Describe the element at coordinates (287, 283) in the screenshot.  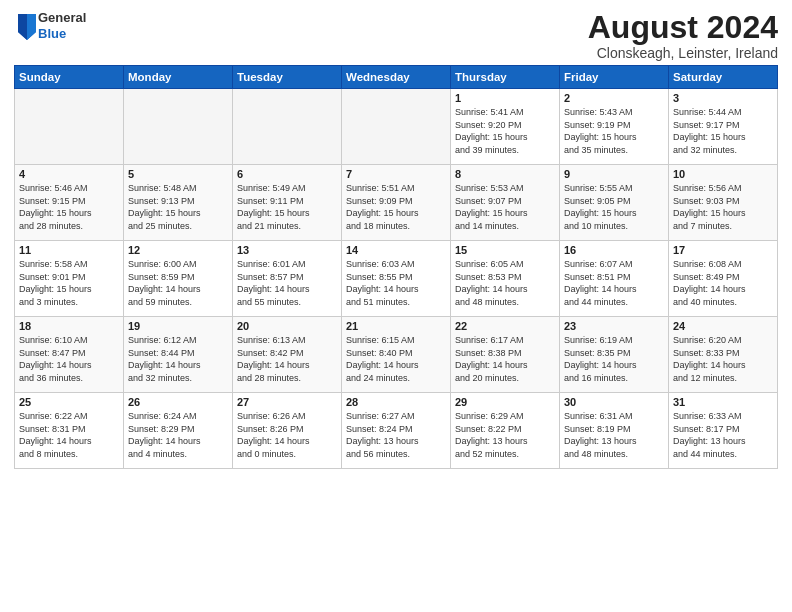
I see `day-info: Sunrise: 6:01 AM Sunset: 8:57 PM Dayligh…` at that location.